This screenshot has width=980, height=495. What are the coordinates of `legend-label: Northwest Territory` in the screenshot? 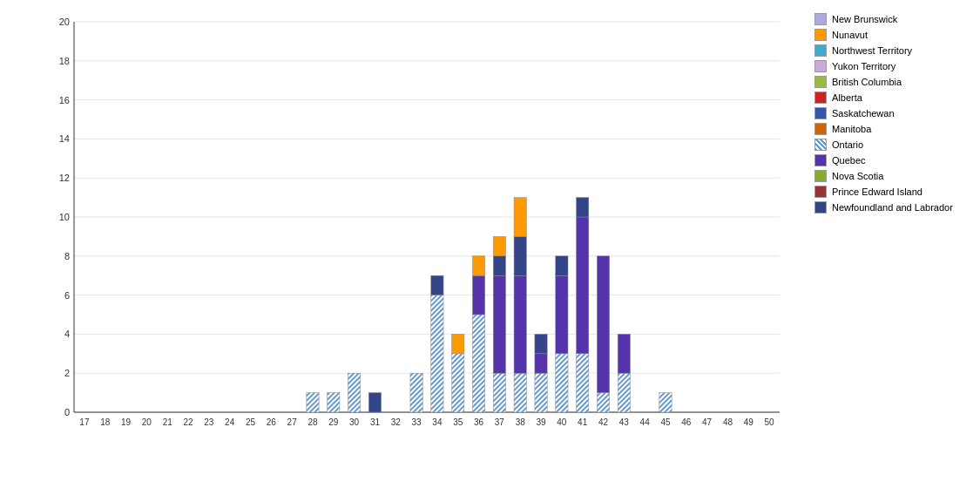 It's located at (872, 51).